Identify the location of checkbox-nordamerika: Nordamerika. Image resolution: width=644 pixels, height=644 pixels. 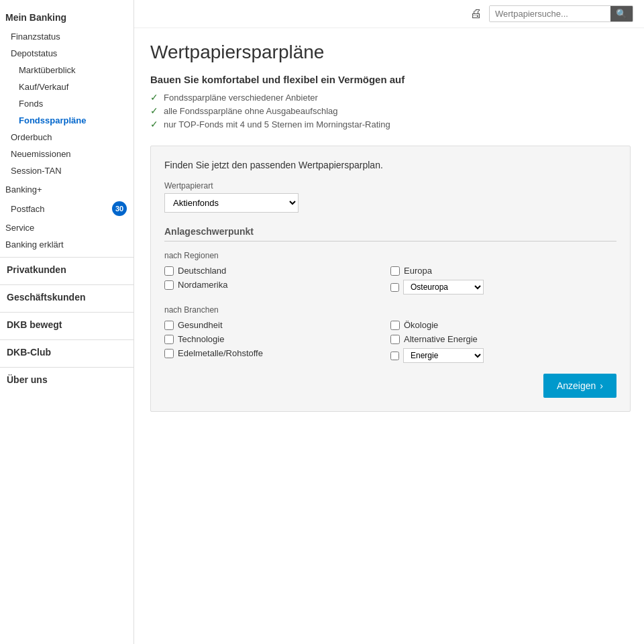
(278, 284).